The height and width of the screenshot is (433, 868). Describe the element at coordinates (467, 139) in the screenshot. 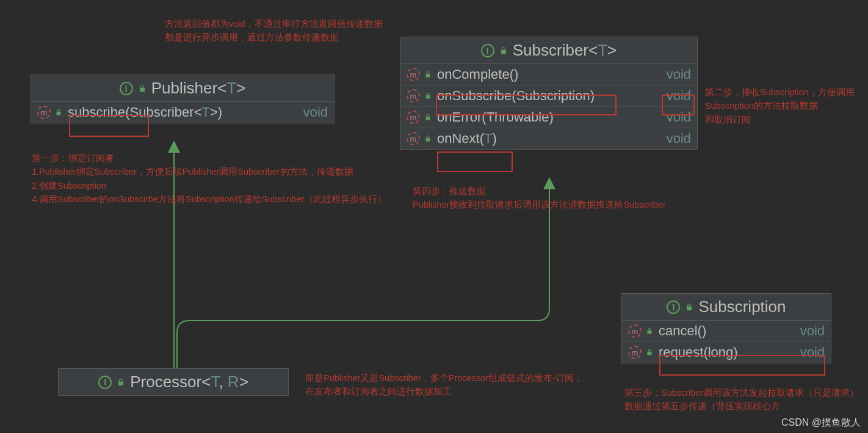

I see `method-signature: onNext(T)` at that location.